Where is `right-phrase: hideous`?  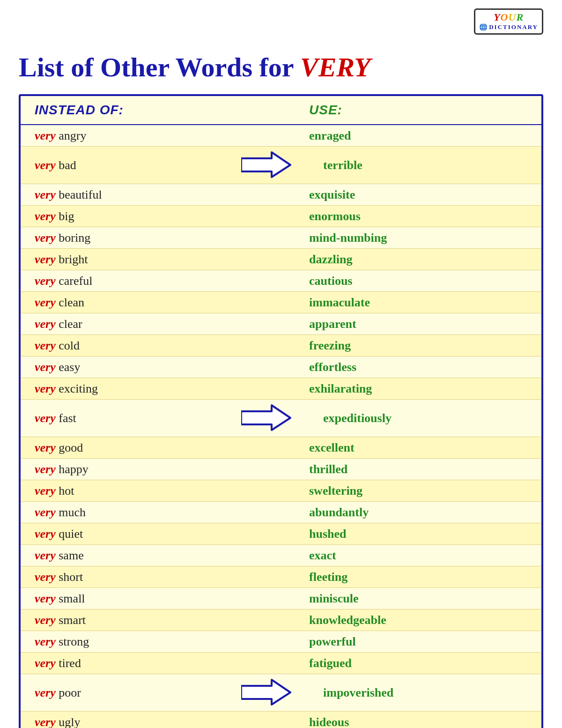
right-phrase: hideous is located at coordinates (404, 722).